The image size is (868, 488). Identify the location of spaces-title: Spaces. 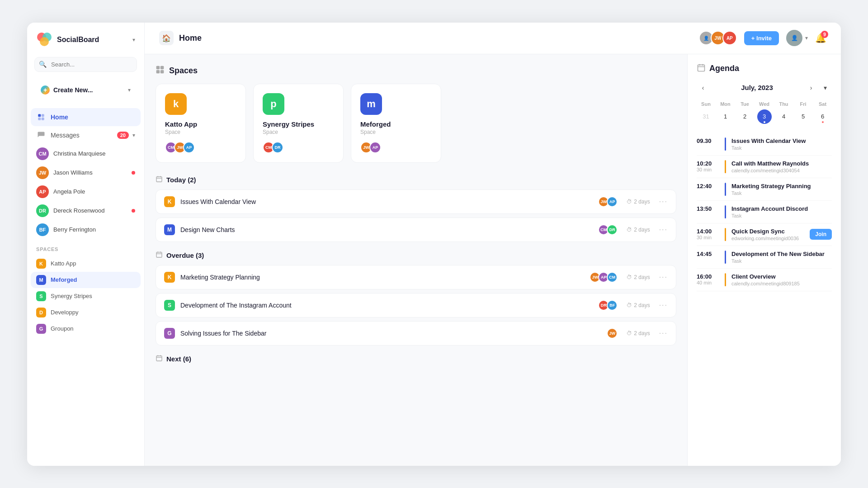
(184, 71).